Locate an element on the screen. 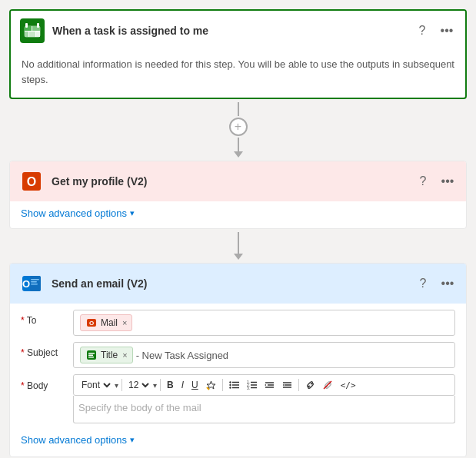 This screenshot has height=458, width=476. get-profile-actions: ? ••• is located at coordinates (435, 181).